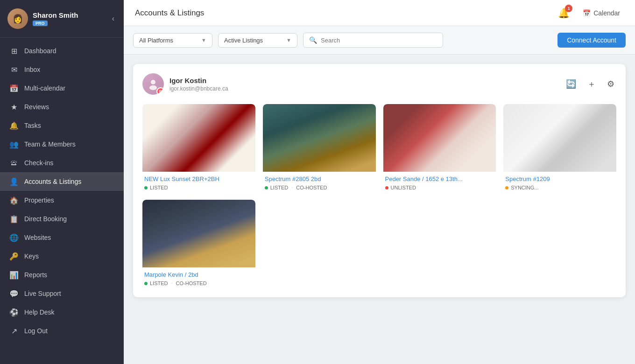 This screenshot has width=635, height=364. I want to click on account-avatar: B, so click(153, 84).